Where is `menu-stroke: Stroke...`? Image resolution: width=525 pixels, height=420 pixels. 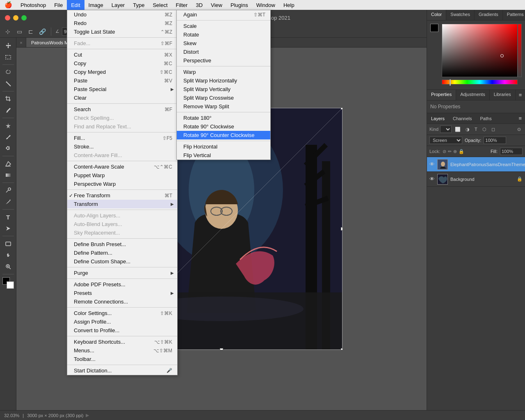 menu-stroke: Stroke... is located at coordinates (122, 147).